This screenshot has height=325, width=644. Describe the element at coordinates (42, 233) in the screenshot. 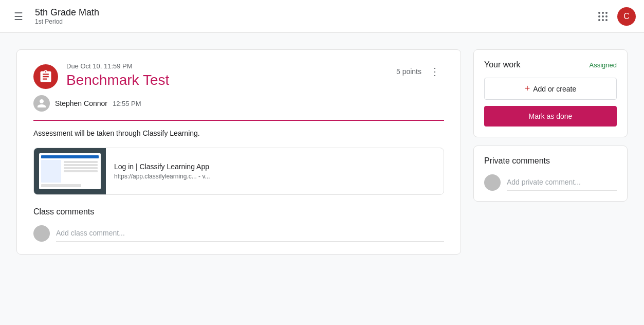

I see `comment-user-avatar` at that location.